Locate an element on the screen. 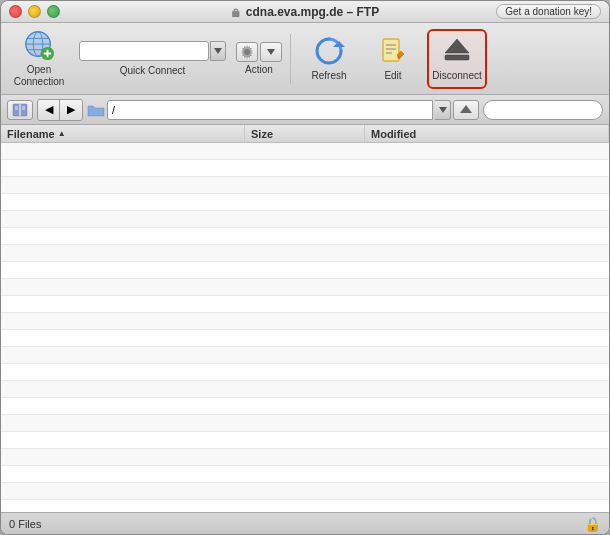  title-bar: cdna.eva.mpg.de – FTP Get a donation key… is located at coordinates (305, 12).